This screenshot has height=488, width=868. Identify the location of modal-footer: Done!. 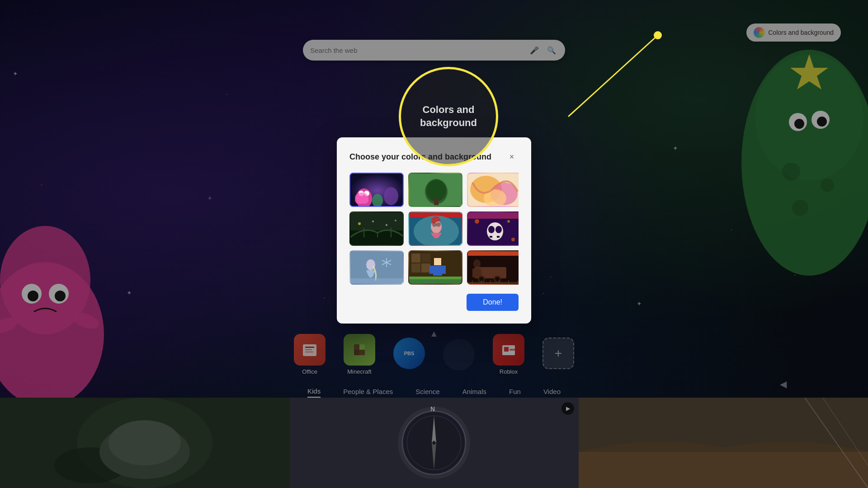
(434, 302).